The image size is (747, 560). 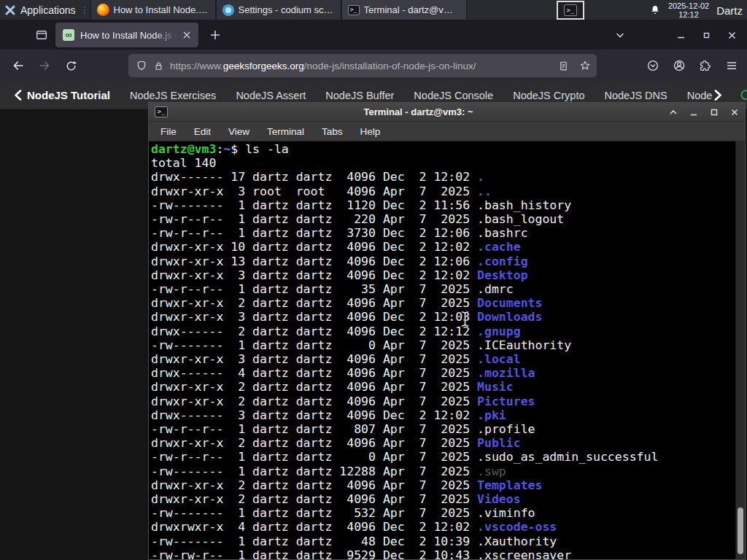 What do you see at coordinates (264, 66) in the screenshot?
I see `url-domain: geeksforgeeks.org` at bounding box center [264, 66].